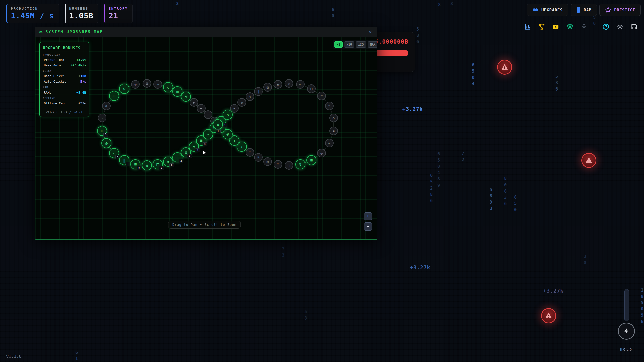 This screenshot has width=644, height=362. I want to click on prestige-star-icon, so click(608, 10).